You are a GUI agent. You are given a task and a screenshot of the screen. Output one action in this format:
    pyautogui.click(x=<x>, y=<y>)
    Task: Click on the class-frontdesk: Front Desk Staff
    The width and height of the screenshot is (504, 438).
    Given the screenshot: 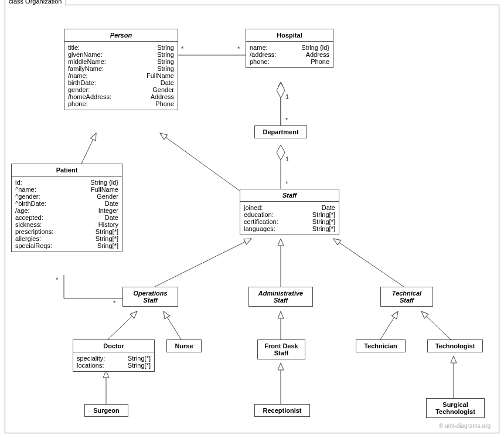 What is the action you would take?
    pyautogui.click(x=281, y=349)
    